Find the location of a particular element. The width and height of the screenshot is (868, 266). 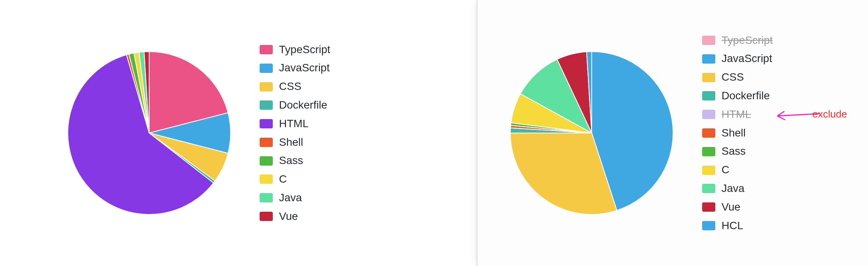

legend-left: TypeScriptJavaScriptCSSDockerfileHTMLShe… is located at coordinates (295, 133).